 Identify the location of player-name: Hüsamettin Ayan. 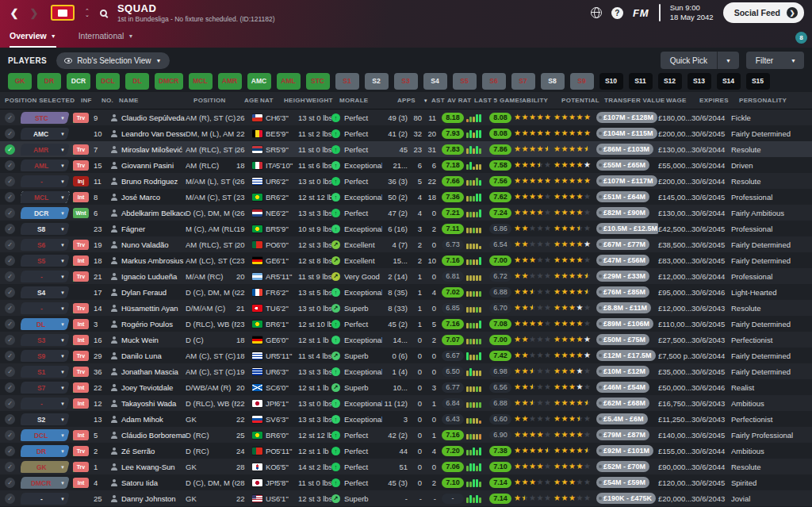
(150, 308).